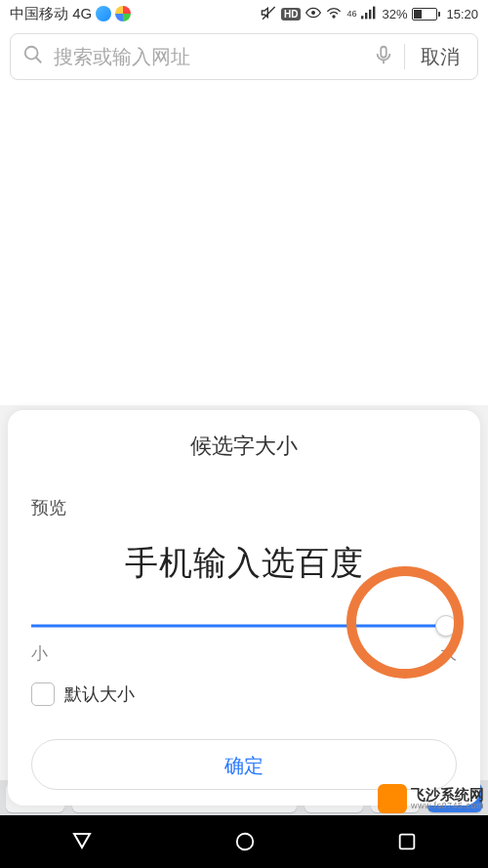 This screenshot has width=488, height=868. Describe the element at coordinates (244, 57) in the screenshot. I see `url-bar-row: 取消` at that location.